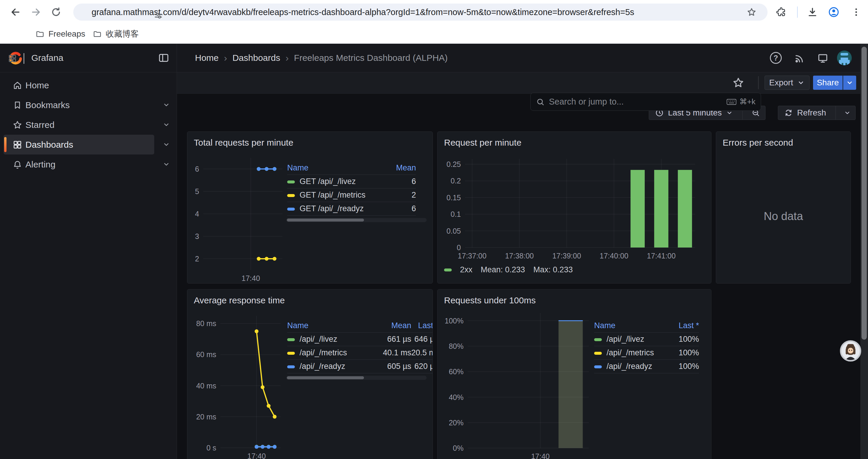 The height and width of the screenshot is (459, 868). What do you see at coordinates (12, 59) in the screenshot?
I see `apps-grid-icon` at bounding box center [12, 59].